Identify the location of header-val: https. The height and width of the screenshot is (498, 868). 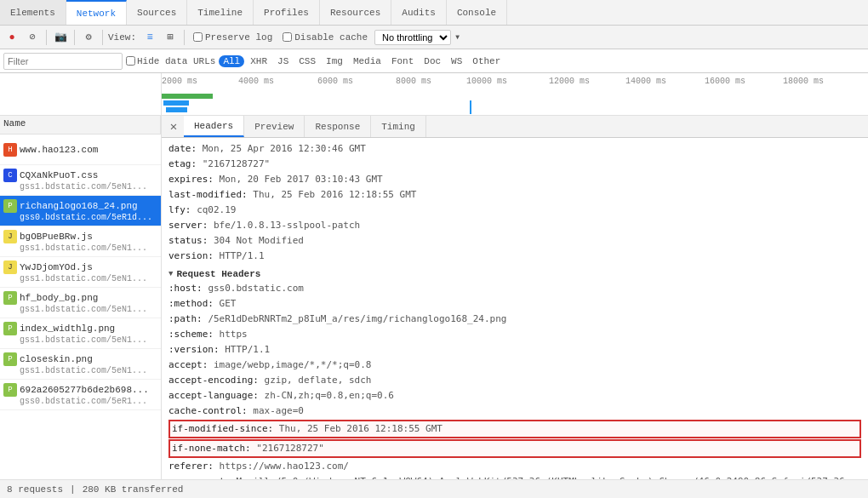
(233, 334).